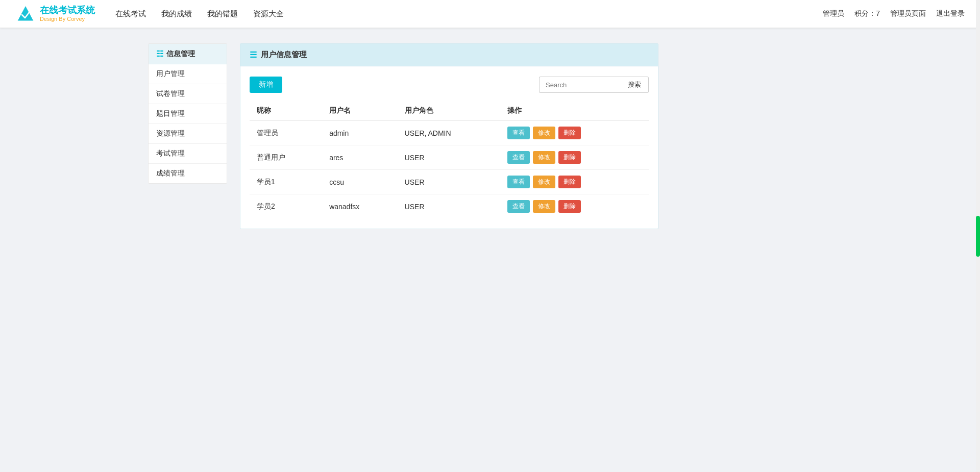  What do you see at coordinates (449, 182) in the screenshot?
I see `table-row: 学员1 ccsu USER 查看 修改 删除` at bounding box center [449, 182].